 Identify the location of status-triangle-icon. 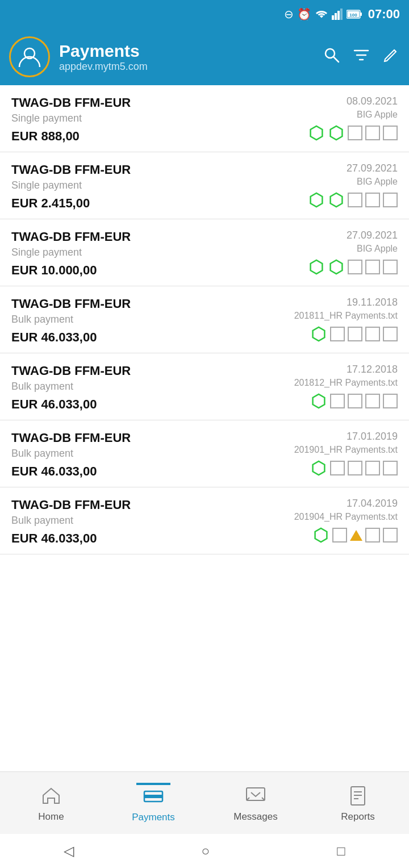
(356, 535).